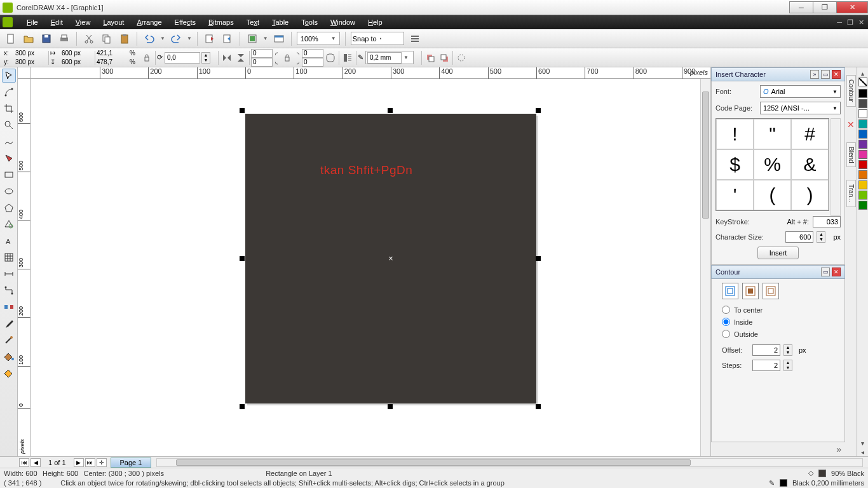 Image resolution: width=868 pixels, height=488 pixels. I want to click on text-tool: A, so click(9, 241).